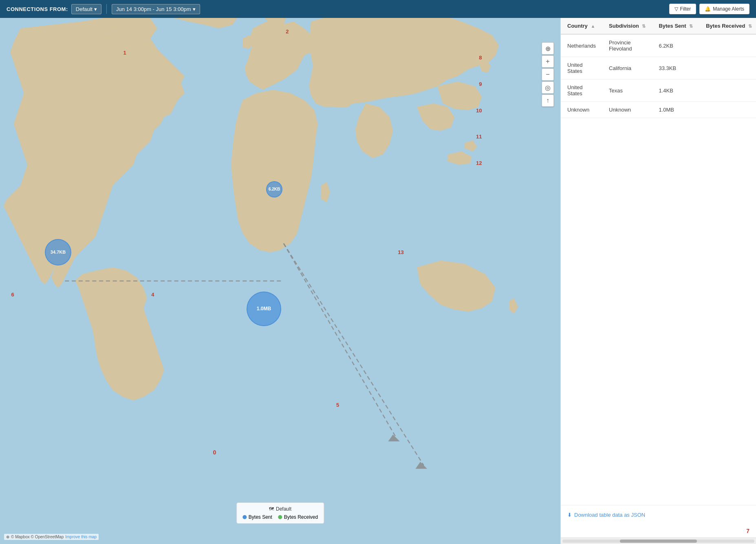 The height and width of the screenshot is (544, 756). I want to click on bubble-unknown: 1.0MB, so click(264, 309).